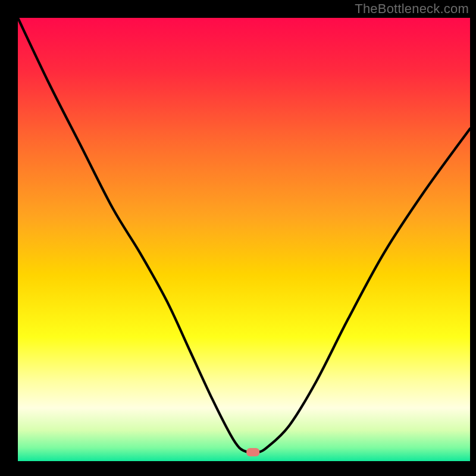  What do you see at coordinates (253, 452) in the screenshot?
I see `selected-point-marker` at bounding box center [253, 452].